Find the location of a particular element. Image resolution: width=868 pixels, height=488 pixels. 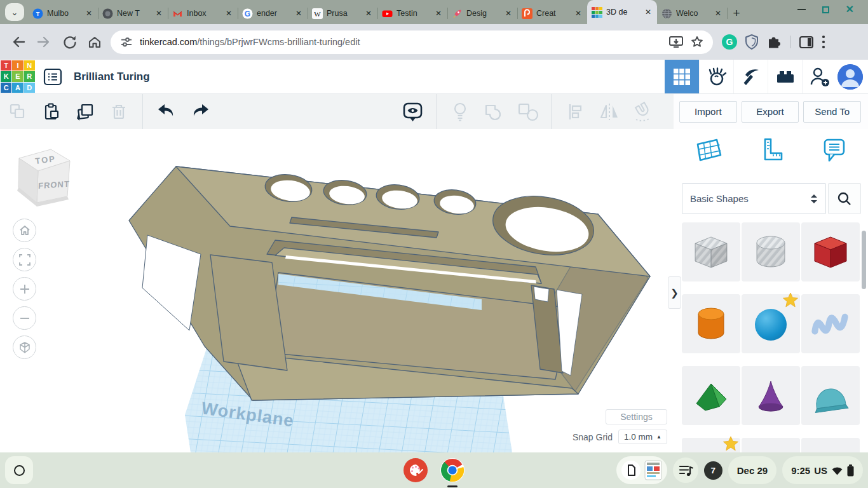

workplane-tool-icon is located at coordinates (708, 150).